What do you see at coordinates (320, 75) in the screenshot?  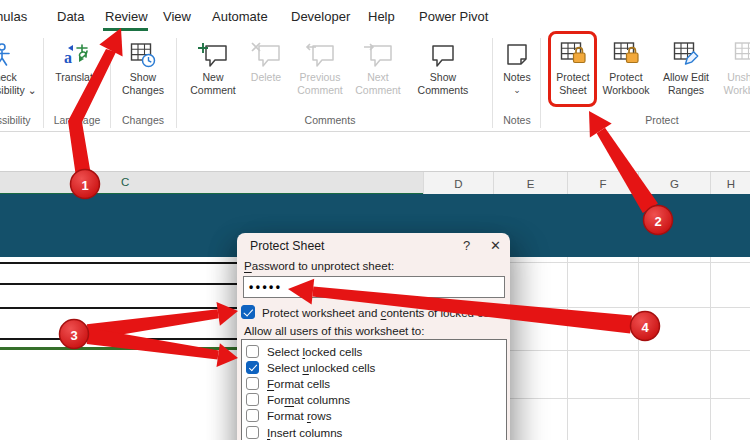 I see `previous-comment-button: PreviousComment` at bounding box center [320, 75].